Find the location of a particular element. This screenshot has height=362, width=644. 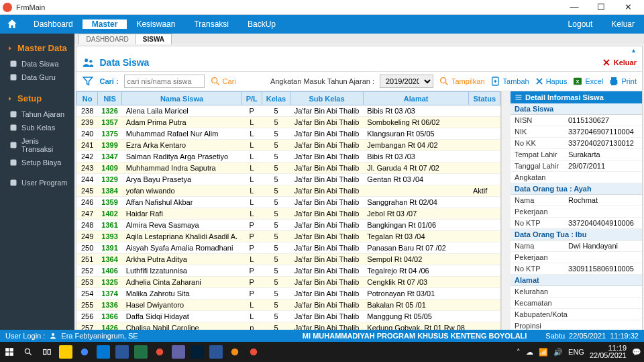

sidebar-item: Data Siswa is located at coordinates (38, 64).